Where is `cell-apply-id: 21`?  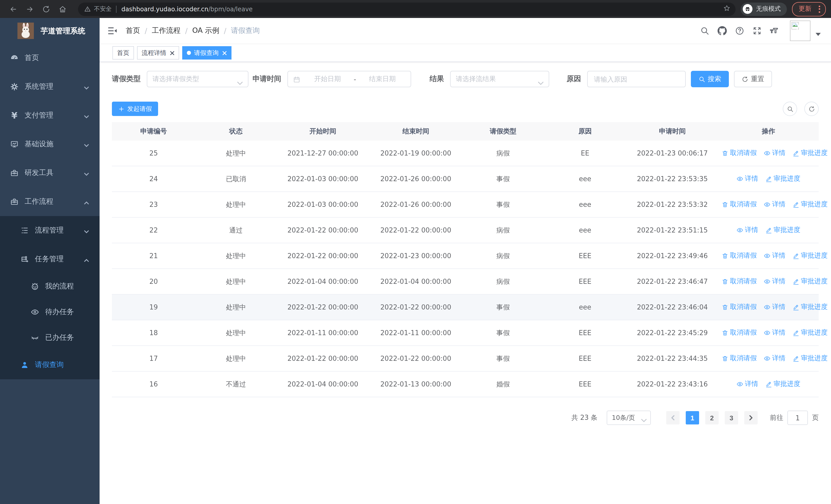
cell-apply-id: 21 is located at coordinates (154, 256).